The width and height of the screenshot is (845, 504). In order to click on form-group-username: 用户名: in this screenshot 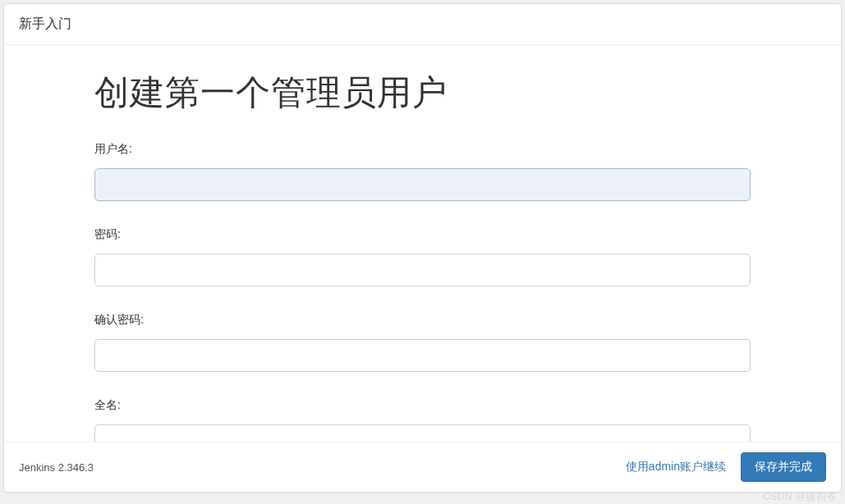, I will do `click(422, 172)`.